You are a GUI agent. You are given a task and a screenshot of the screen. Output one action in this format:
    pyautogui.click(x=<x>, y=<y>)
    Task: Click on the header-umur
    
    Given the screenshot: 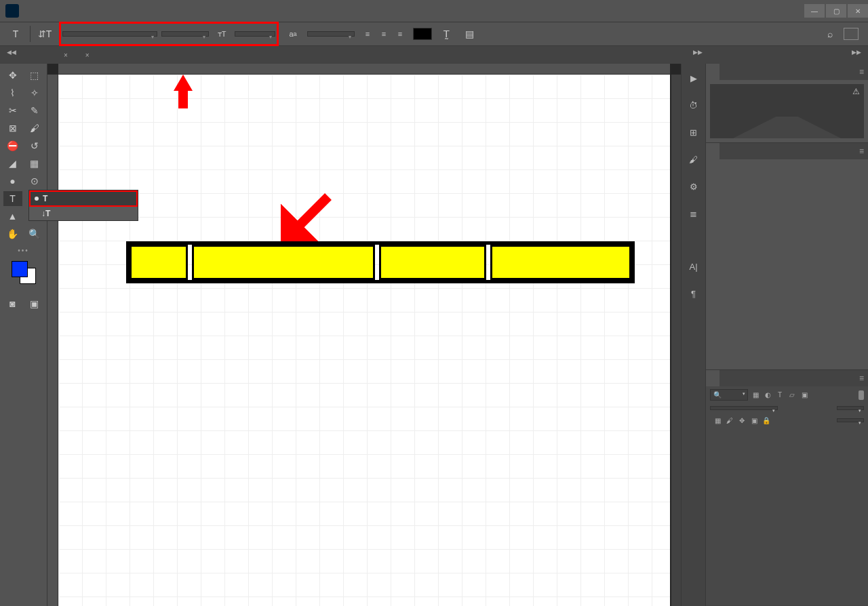 What is the action you would take?
    pyautogui.click(x=433, y=262)
    